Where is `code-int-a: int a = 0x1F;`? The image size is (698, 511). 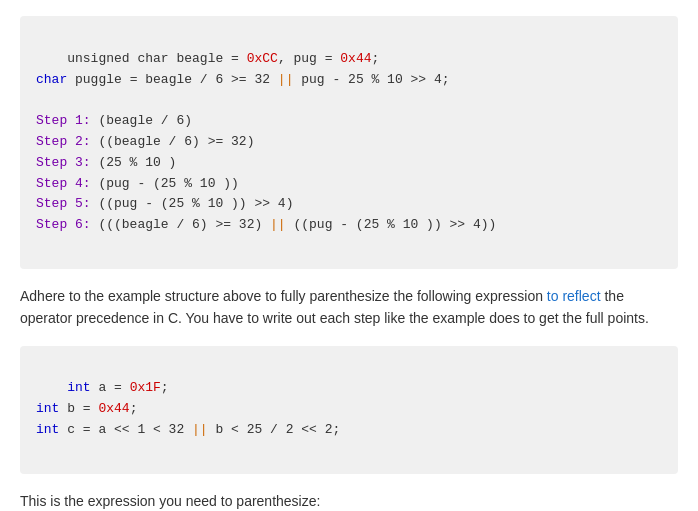 code-int-a: int a = 0x1F; is located at coordinates (118, 388).